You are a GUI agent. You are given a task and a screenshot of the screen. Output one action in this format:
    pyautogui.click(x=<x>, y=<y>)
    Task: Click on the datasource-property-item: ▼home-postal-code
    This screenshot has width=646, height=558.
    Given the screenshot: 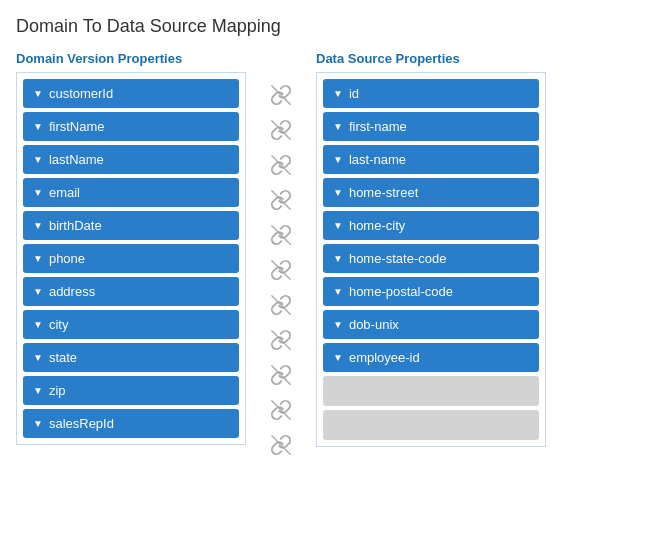 What is the action you would take?
    pyautogui.click(x=431, y=292)
    